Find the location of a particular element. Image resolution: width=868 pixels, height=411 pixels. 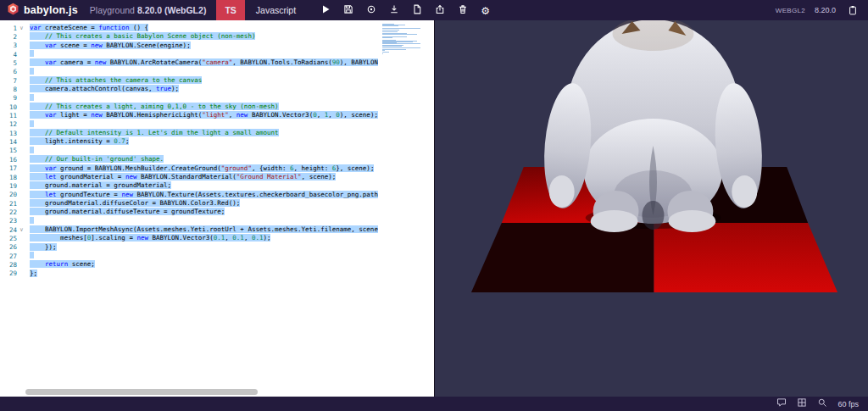

line-number: 19 is located at coordinates (8, 186).